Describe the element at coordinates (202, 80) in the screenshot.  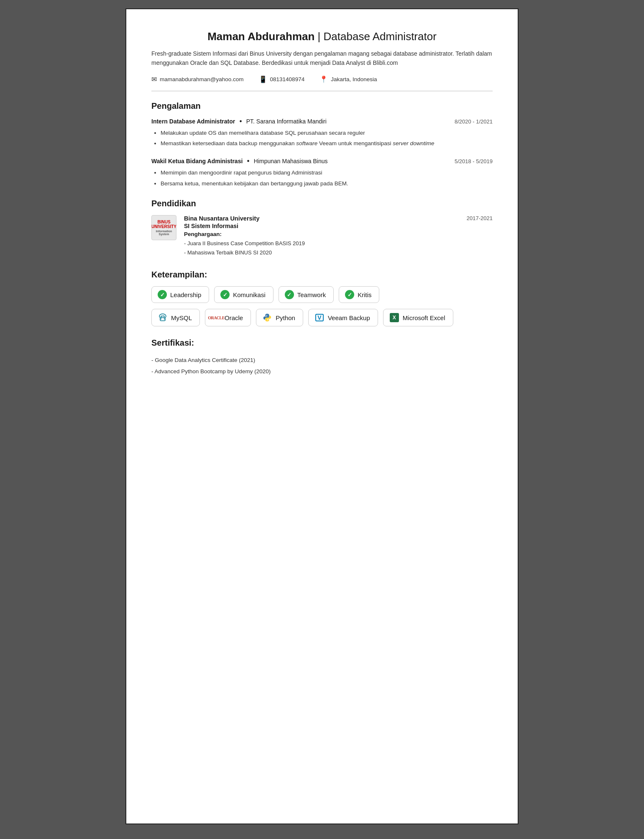
I see `email-text: mamanabdurahman@yahoo.com` at that location.